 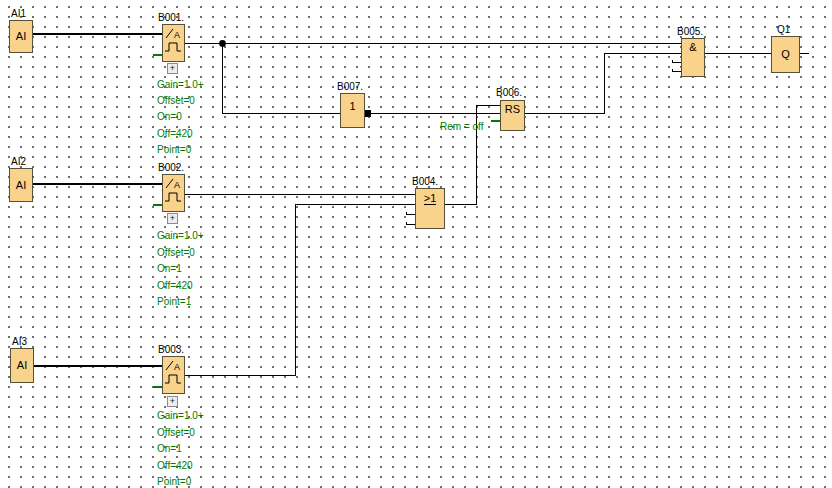 What do you see at coordinates (172, 402) in the screenshot?
I see `b003-expand-button: +` at bounding box center [172, 402].